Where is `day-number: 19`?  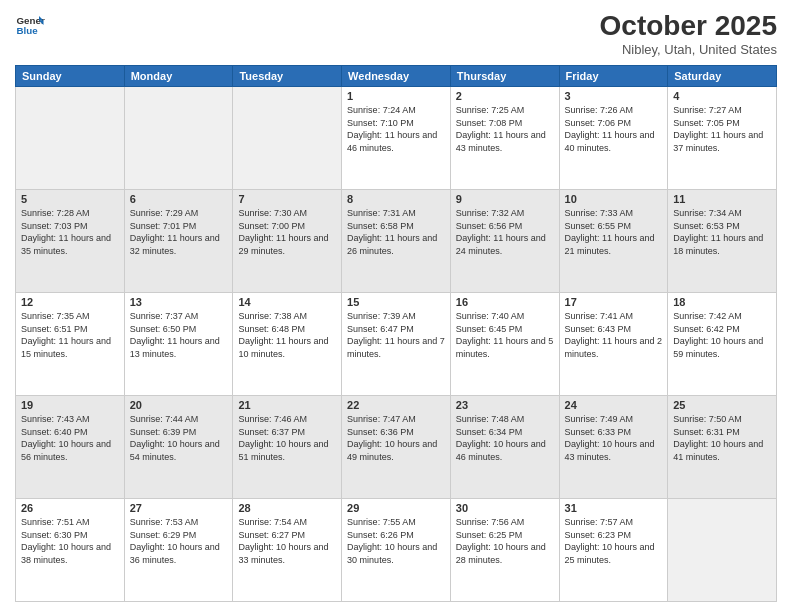
day-number: 19 is located at coordinates (70, 405).